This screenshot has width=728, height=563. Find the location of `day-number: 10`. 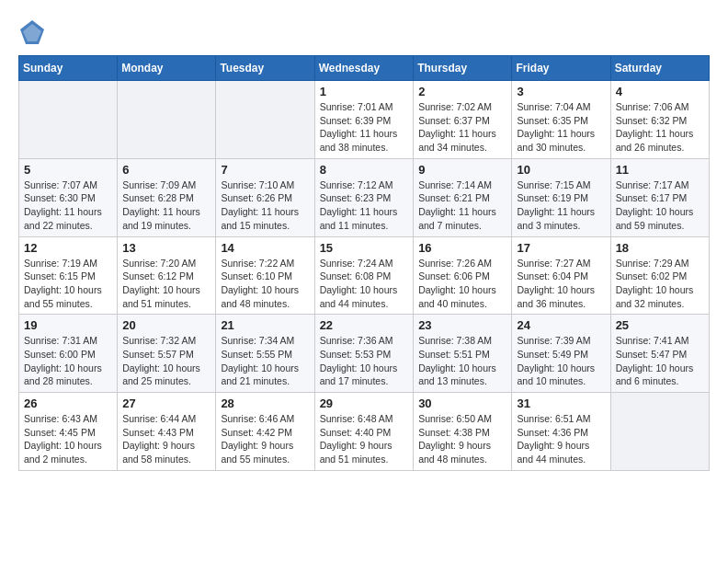

day-number: 10 is located at coordinates (561, 169).